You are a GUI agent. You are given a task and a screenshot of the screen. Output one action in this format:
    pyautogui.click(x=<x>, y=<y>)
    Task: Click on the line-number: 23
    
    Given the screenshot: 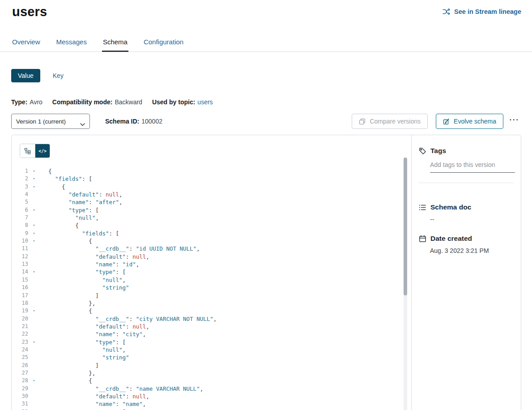 What is the action you would take?
    pyautogui.click(x=20, y=342)
    